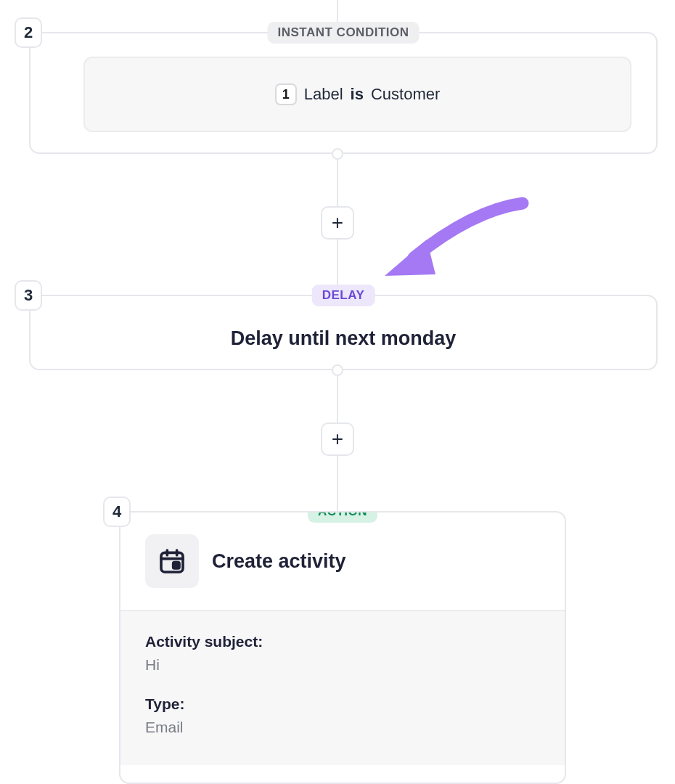  What do you see at coordinates (343, 665) in the screenshot?
I see `field-value-subject: Hi` at bounding box center [343, 665].